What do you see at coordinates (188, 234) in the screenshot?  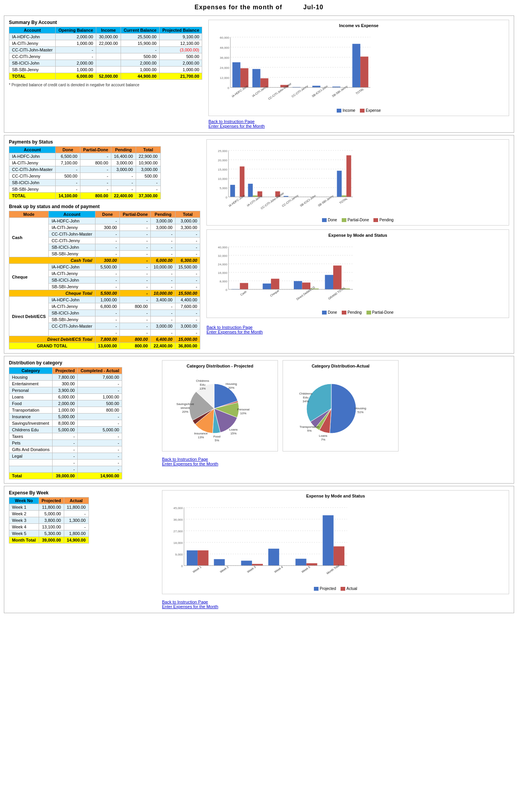 I see `breakdown-total: -` at bounding box center [188, 234].